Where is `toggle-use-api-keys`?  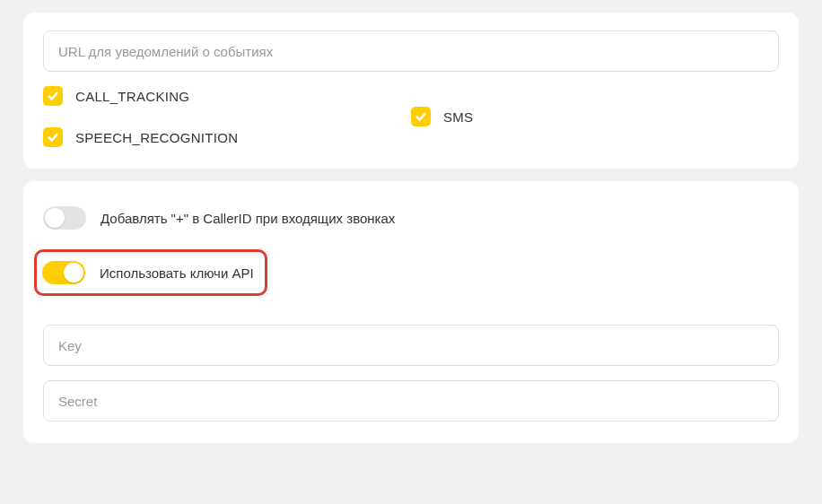
toggle-use-api-keys is located at coordinates (64, 273).